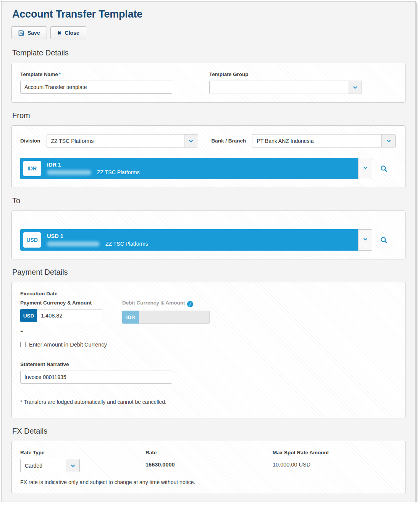  I want to click on from-account-owner: ZZ TSC Platforms, so click(118, 172).